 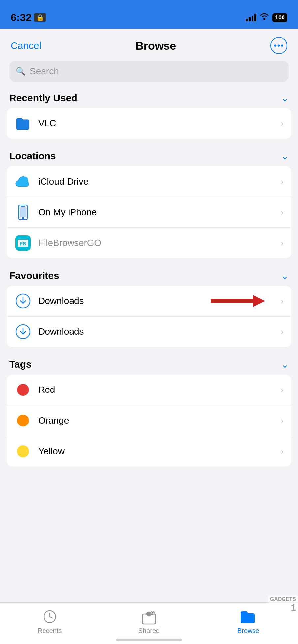 What do you see at coordinates (282, 123) in the screenshot?
I see `vlc-chevron-icon: ›` at bounding box center [282, 123].